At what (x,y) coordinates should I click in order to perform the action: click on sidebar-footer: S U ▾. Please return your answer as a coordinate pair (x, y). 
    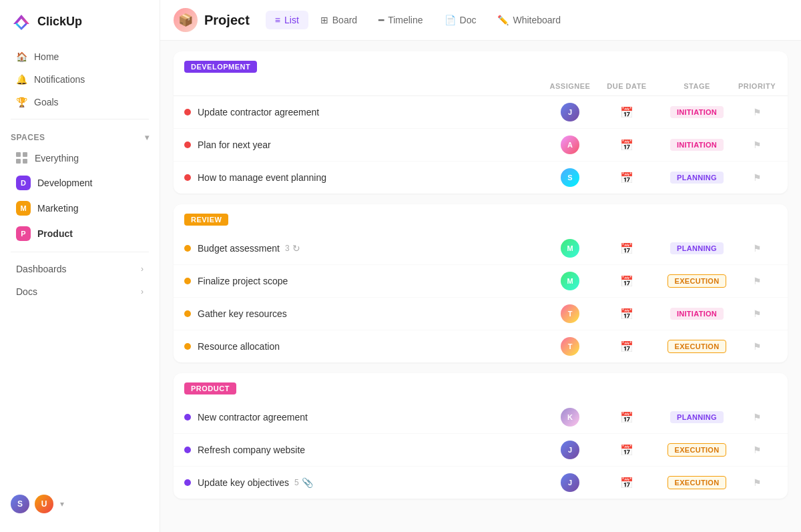
    Looking at the image, I should click on (80, 504).